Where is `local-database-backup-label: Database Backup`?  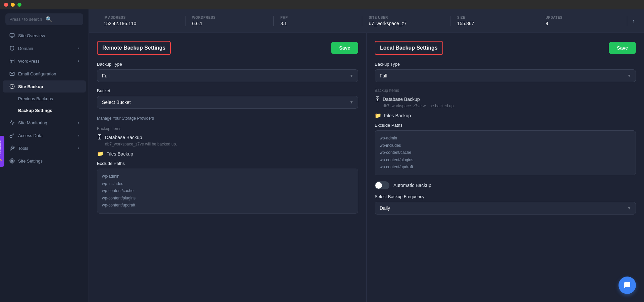
local-database-backup-label: Database Backup is located at coordinates (401, 99).